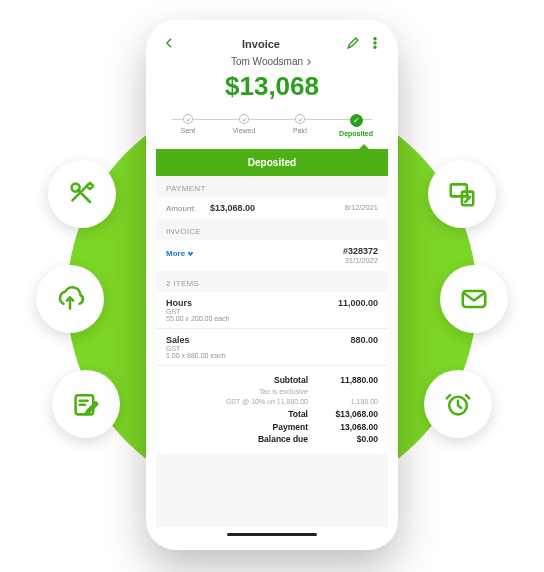 The height and width of the screenshot is (572, 544). Describe the element at coordinates (232, 208) in the screenshot. I see `payment-amount-value: $13,068.00` at that location.